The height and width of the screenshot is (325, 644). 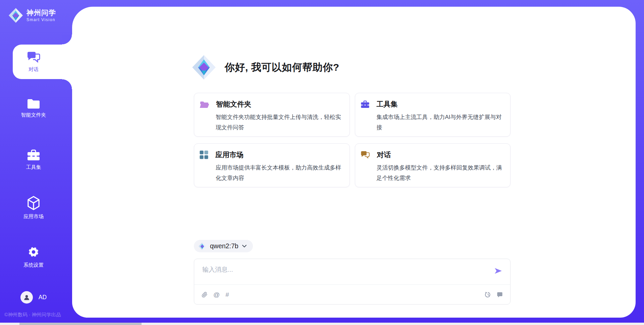 I want to click on sidebar-item-label: 对话, so click(x=34, y=70).